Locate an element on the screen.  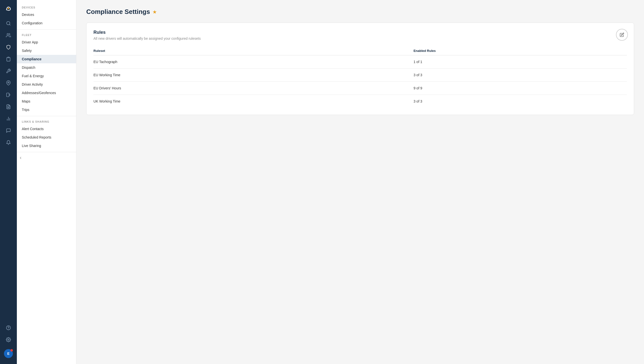
table-row: EU Tachograph1 of 1 is located at coordinates (360, 62).